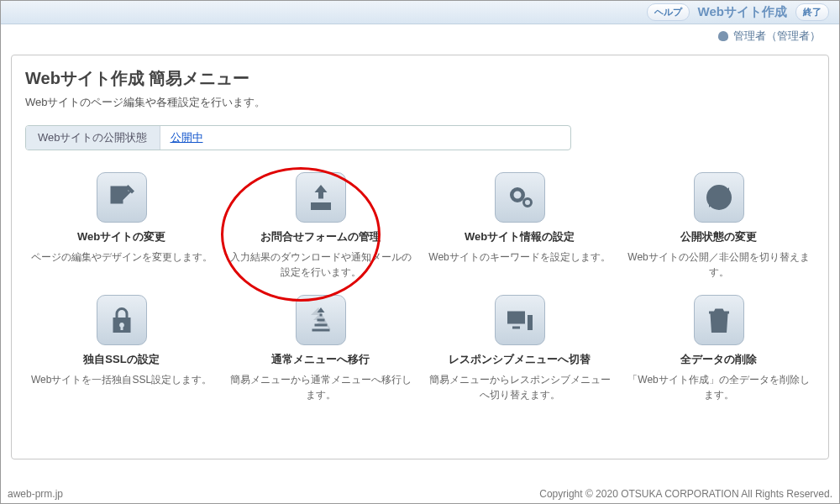 Image resolution: width=840 pixels, height=504 pixels. Describe the element at coordinates (719, 265) in the screenshot. I see `tile-desc: Webサイトの公開／非公開を切り替えます。` at that location.